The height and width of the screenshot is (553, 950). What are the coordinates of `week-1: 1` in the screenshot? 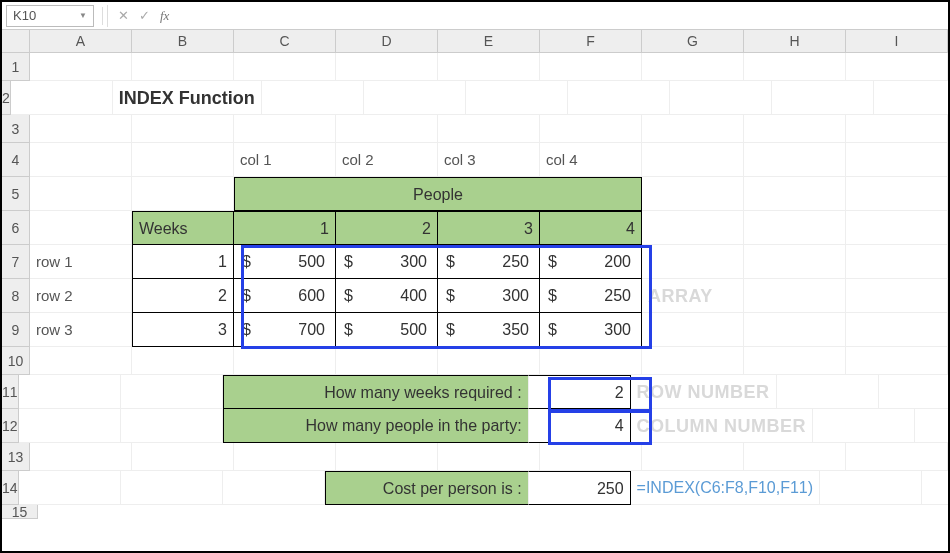 It's located at (183, 262).